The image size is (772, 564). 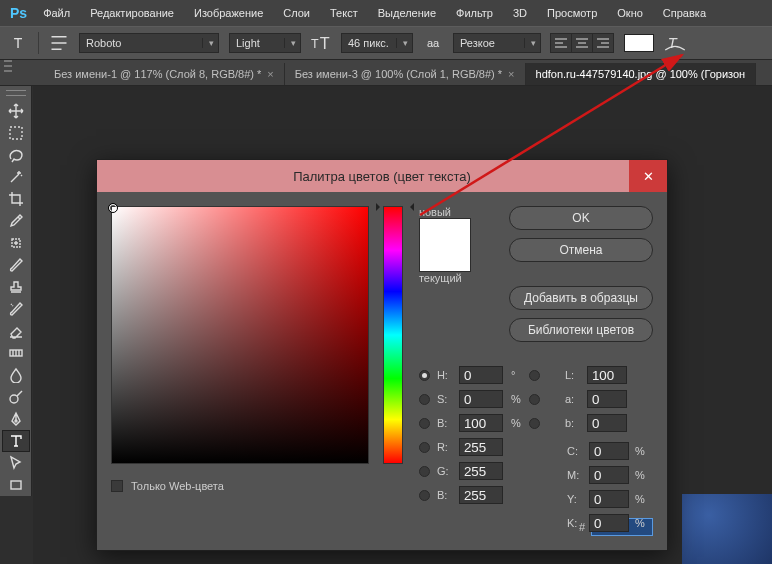 What do you see at coordinates (642, 74) in the screenshot?
I see `document-tab: hdfon.ru-447579140.jpg @ 100% (Горизон` at bounding box center [642, 74].